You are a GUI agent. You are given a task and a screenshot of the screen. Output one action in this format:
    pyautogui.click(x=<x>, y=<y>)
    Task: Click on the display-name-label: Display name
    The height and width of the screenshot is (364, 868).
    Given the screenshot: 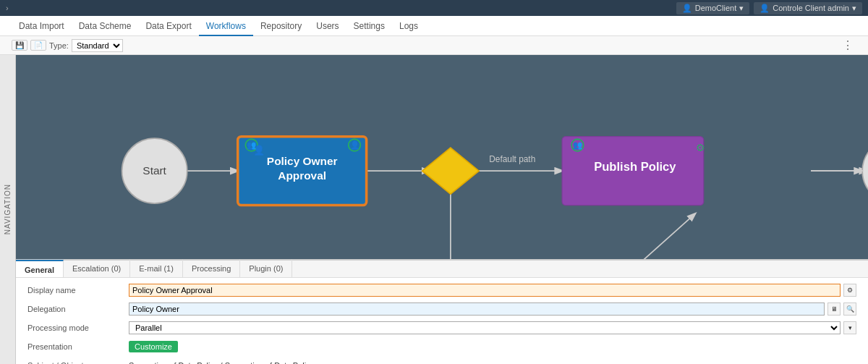 What is the action you would take?
    pyautogui.click(x=78, y=290)
    